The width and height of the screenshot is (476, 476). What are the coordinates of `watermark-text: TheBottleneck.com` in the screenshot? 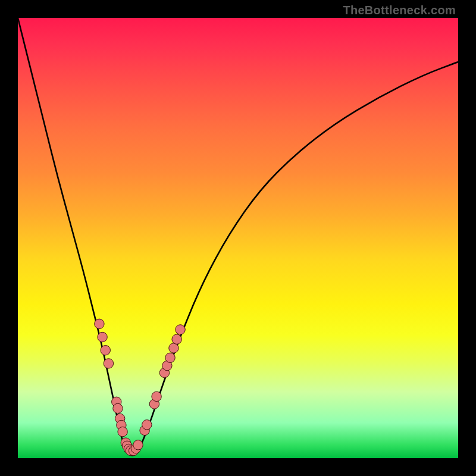 It's located at (399, 11).